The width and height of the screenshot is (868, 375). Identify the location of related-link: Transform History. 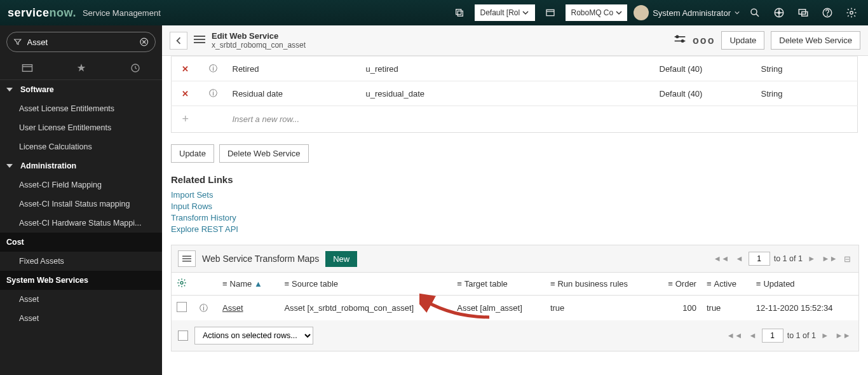
(515, 217).